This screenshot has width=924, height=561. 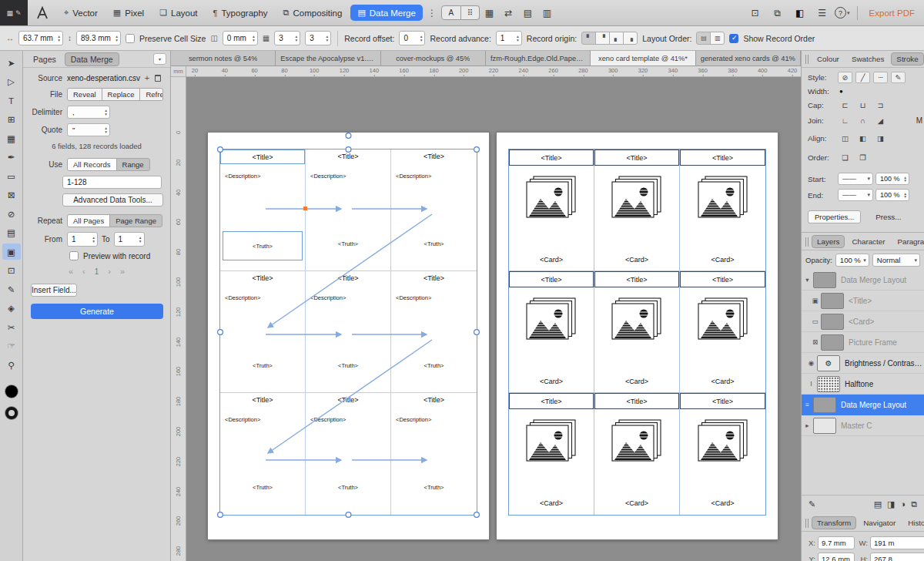 What do you see at coordinates (855, 179) in the screenshot?
I see `start-arrowhead-select: —— ▾` at bounding box center [855, 179].